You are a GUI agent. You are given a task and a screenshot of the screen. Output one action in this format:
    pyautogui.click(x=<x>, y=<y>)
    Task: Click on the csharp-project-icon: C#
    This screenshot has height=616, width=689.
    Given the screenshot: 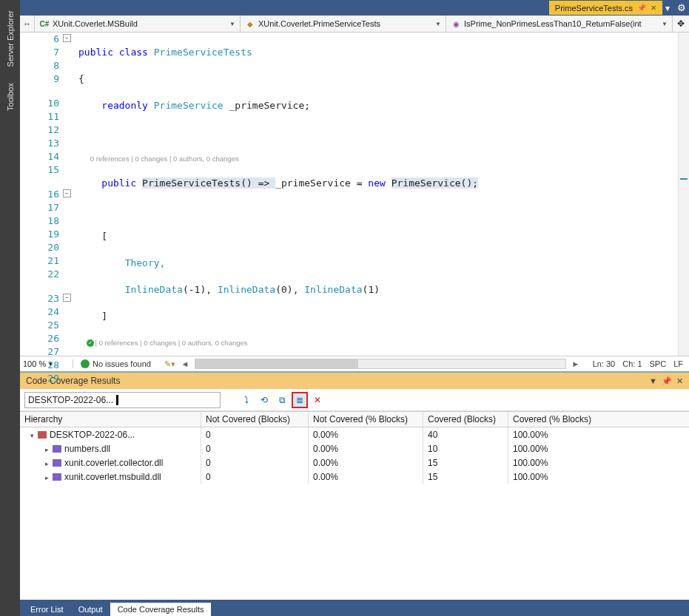 What is the action you would take?
    pyautogui.click(x=44, y=24)
    